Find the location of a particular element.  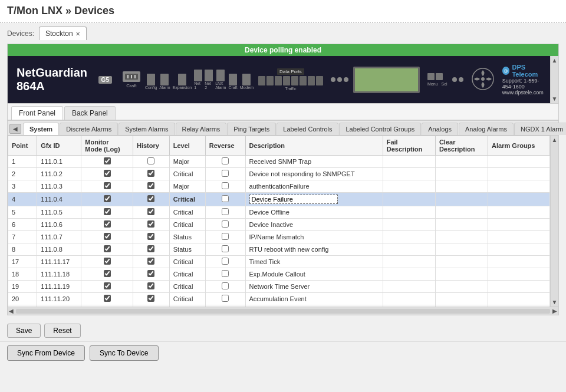

sync-from-button: Sync From Device is located at coordinates (46, 353).